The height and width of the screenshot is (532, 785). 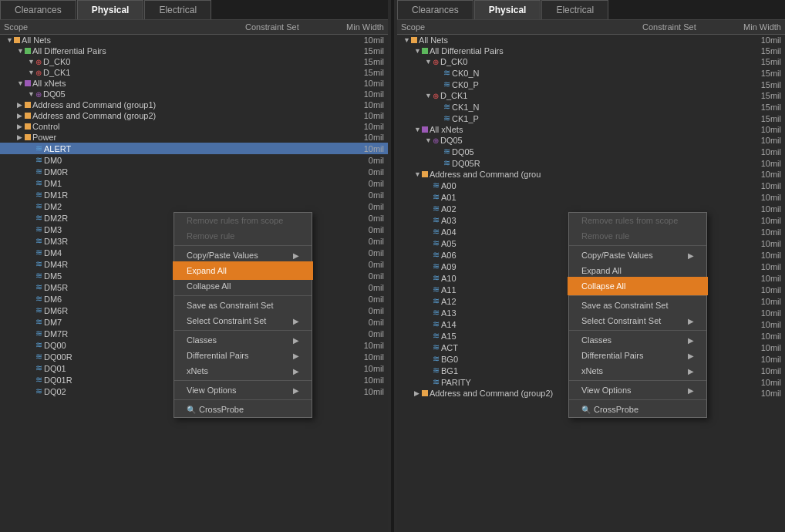 What do you see at coordinates (194, 105) in the screenshot?
I see `tree-item: ▶ Address and Command (group1) 10mil` at bounding box center [194, 105].